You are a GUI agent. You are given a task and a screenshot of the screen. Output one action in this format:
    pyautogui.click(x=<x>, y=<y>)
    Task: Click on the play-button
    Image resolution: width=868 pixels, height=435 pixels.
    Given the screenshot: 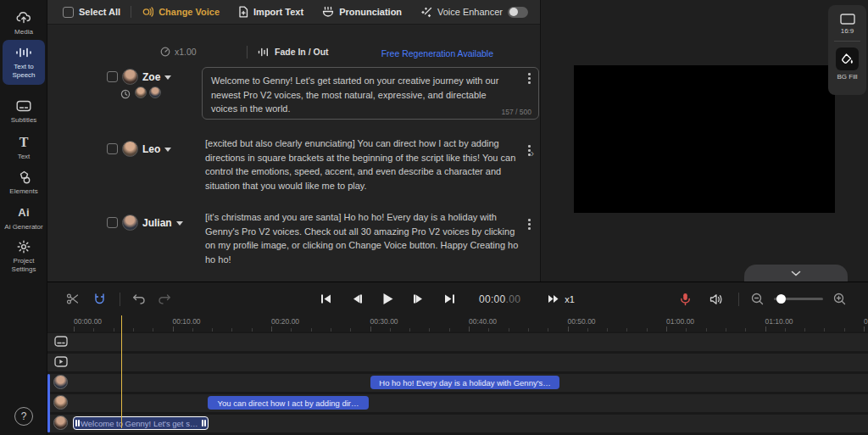 What is the action you would take?
    pyautogui.click(x=388, y=298)
    